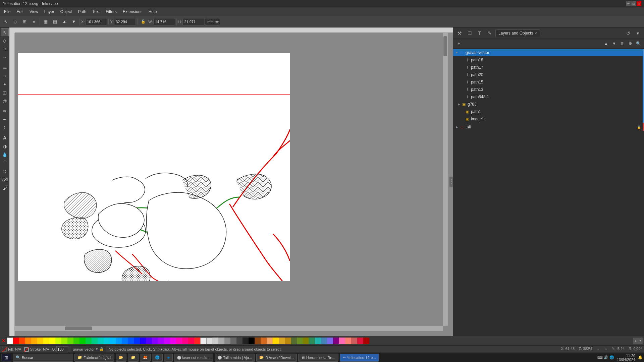  What do you see at coordinates (133, 12) in the screenshot?
I see `menu-extensions: Extensions` at bounding box center [133, 12].